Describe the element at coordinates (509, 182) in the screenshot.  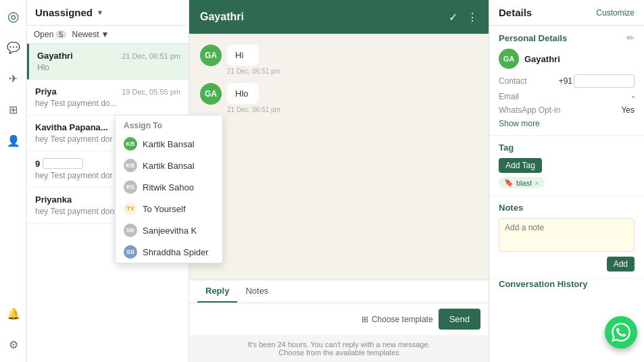
I see `tag-icon: 🔖` at that location.